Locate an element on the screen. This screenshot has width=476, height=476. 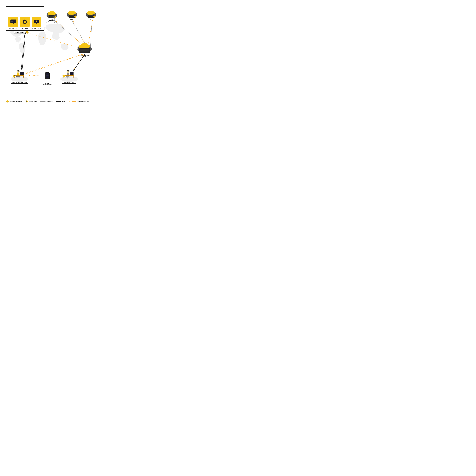
web-application-icon: </> is located at coordinates (13, 22).